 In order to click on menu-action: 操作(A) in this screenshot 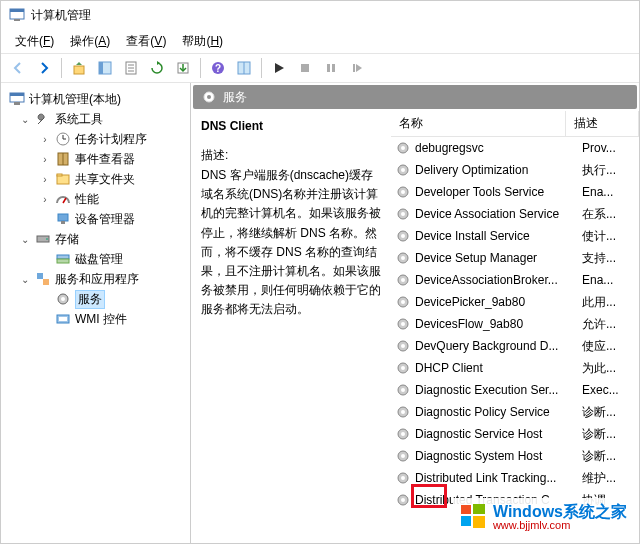, I will do `click(90, 42)`.